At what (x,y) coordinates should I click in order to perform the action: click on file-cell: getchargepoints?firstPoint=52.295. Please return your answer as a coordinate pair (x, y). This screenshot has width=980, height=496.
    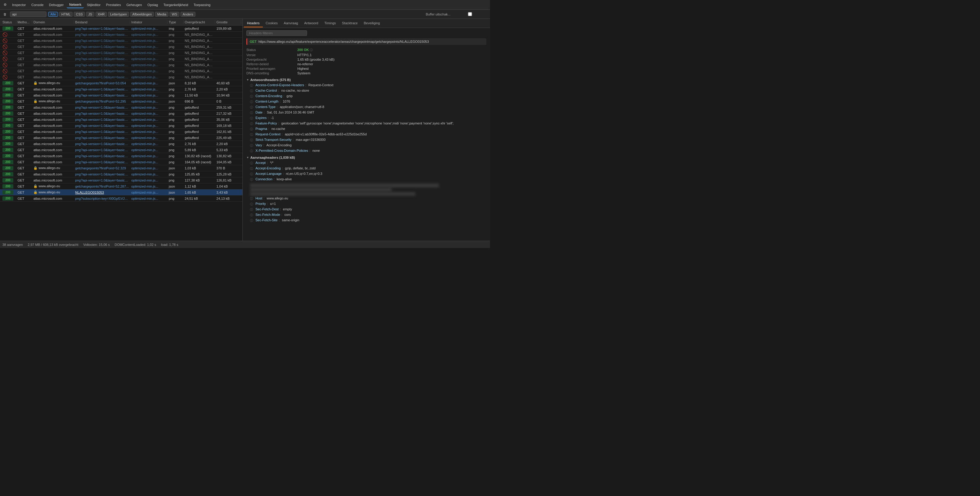
    Looking at the image, I should click on (102, 101).